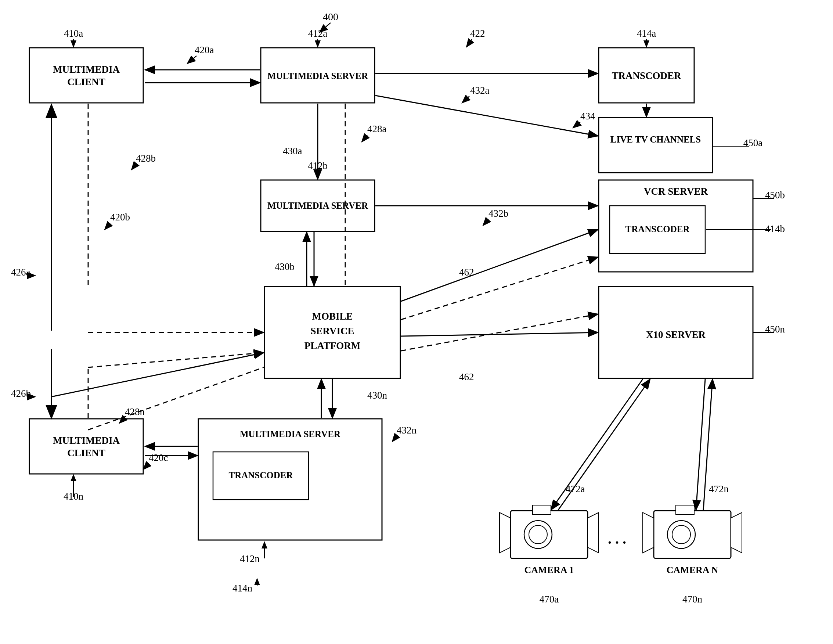  What do you see at coordinates (378, 395) in the screenshot?
I see `svg-text: 430n` at bounding box center [378, 395].